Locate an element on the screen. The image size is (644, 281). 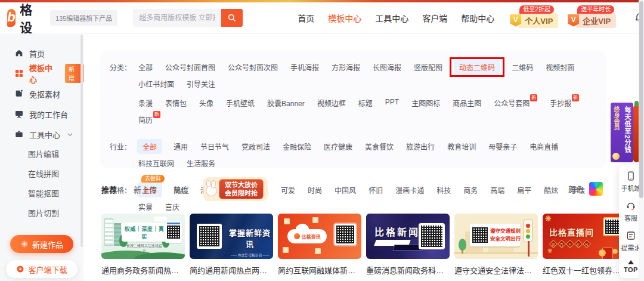
nav-template-center: 模板中心 is located at coordinates (345, 18).